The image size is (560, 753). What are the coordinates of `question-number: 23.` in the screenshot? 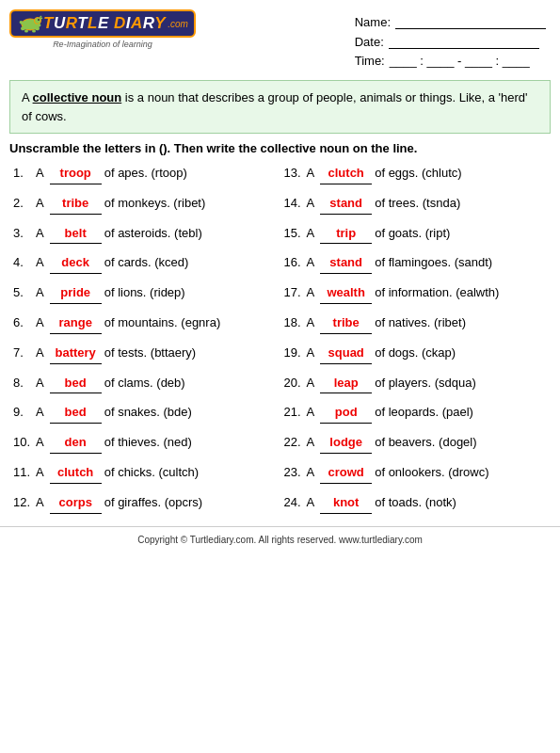 It's located at (296, 473).